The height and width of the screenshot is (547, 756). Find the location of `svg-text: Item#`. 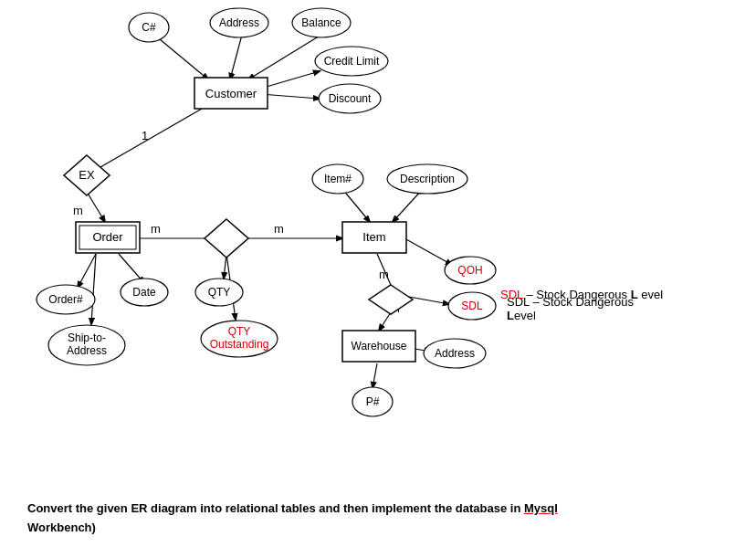

svg-text: Item# is located at coordinates (338, 179).